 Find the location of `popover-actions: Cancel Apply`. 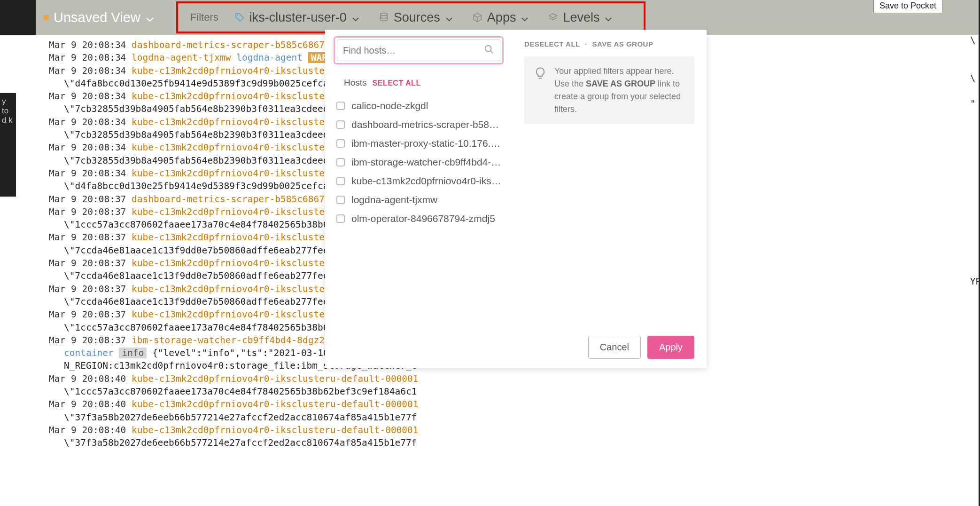

popover-actions: Cancel Apply is located at coordinates (641, 347).